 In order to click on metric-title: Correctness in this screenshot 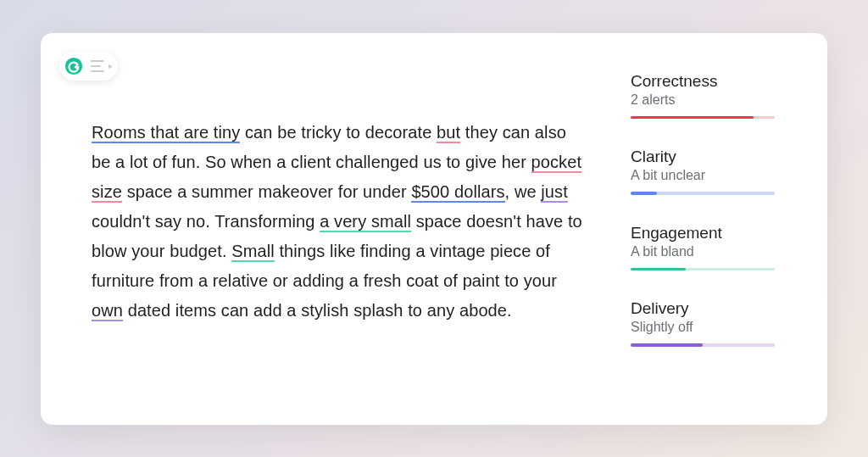, I will do `click(716, 81)`.